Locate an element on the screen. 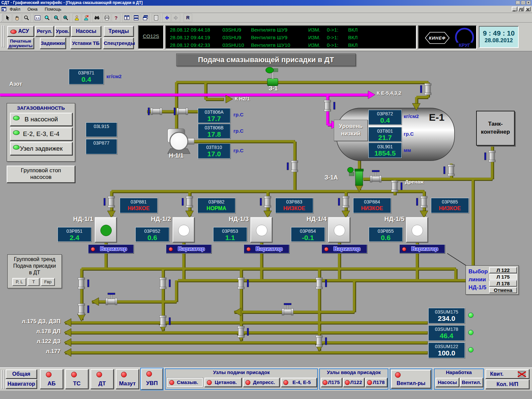  display-03t806a: 03T806A17.7 is located at coordinates (214, 116).